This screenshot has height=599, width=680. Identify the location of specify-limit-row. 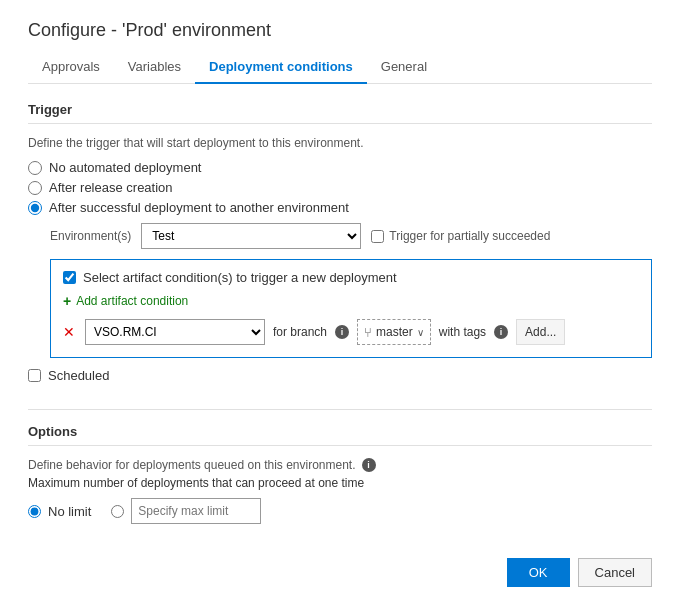
(186, 511).